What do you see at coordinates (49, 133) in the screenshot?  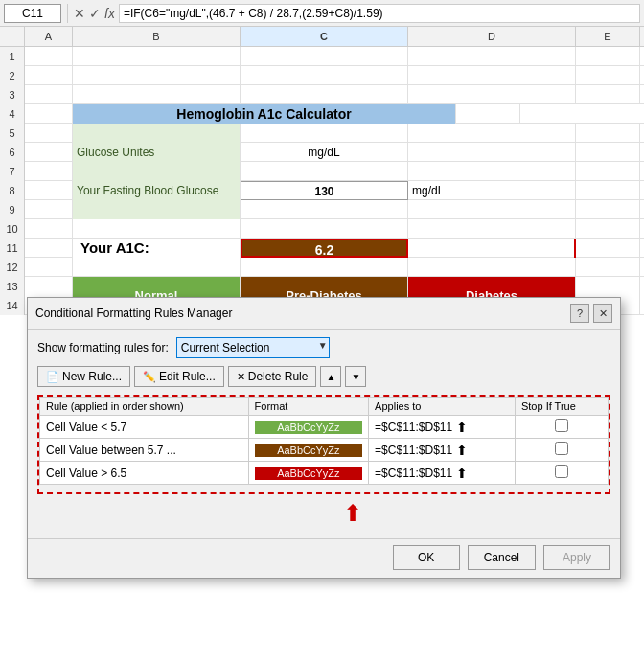 I see `cell-a5` at bounding box center [49, 133].